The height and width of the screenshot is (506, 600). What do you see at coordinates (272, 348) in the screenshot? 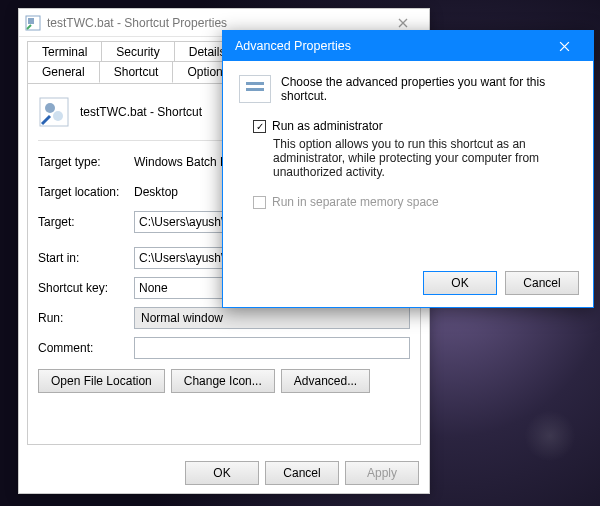
I see `comment-input` at bounding box center [272, 348].